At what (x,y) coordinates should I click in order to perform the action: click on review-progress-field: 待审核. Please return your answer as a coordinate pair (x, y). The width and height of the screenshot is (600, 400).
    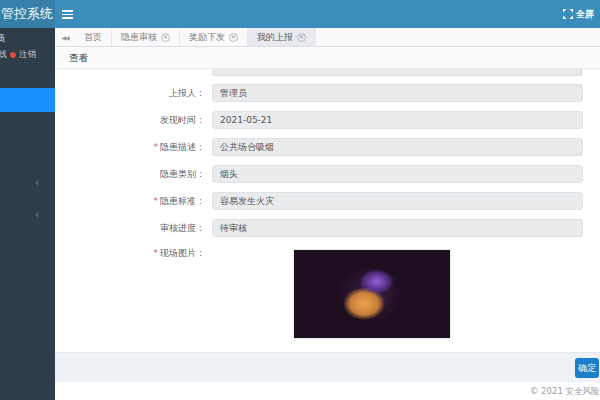
    Looking at the image, I should click on (398, 228).